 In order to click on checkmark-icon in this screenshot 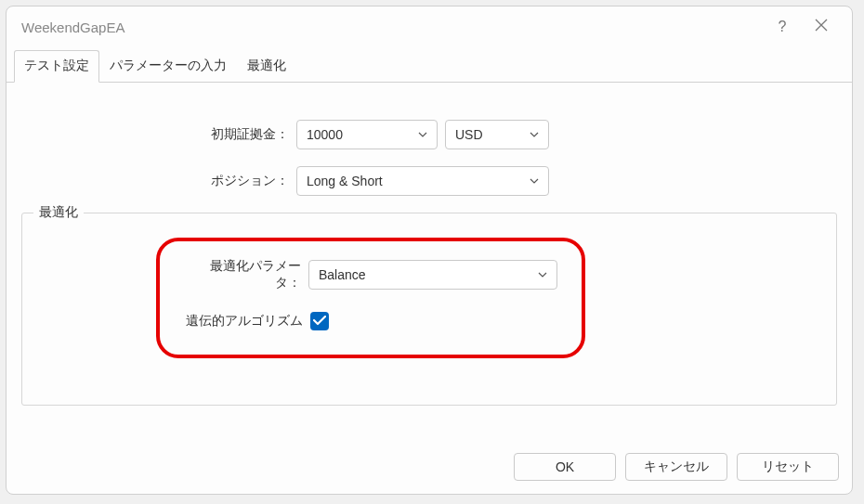, I will do `click(320, 321)`.